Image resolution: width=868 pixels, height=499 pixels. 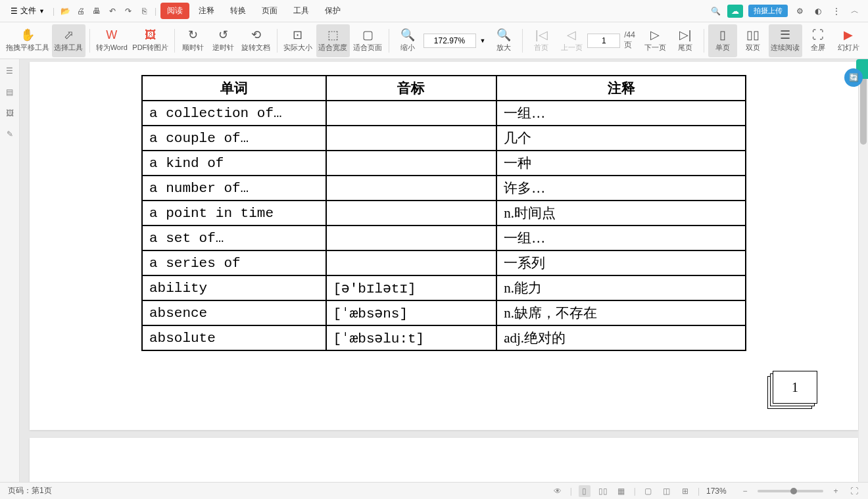 What do you see at coordinates (234, 113) in the screenshot?
I see `cell-word: a collection of…` at bounding box center [234, 113].